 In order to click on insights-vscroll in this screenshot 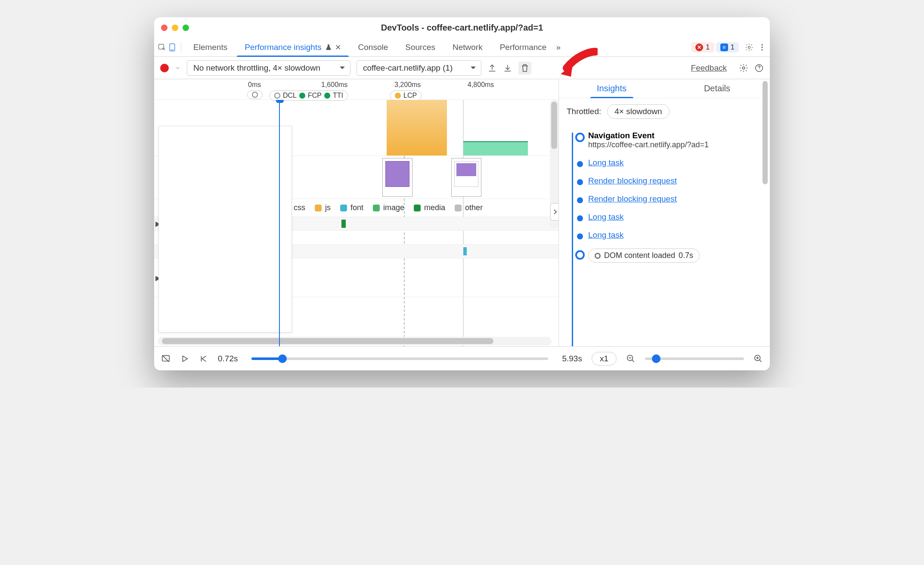, I will do `click(765, 213)`.